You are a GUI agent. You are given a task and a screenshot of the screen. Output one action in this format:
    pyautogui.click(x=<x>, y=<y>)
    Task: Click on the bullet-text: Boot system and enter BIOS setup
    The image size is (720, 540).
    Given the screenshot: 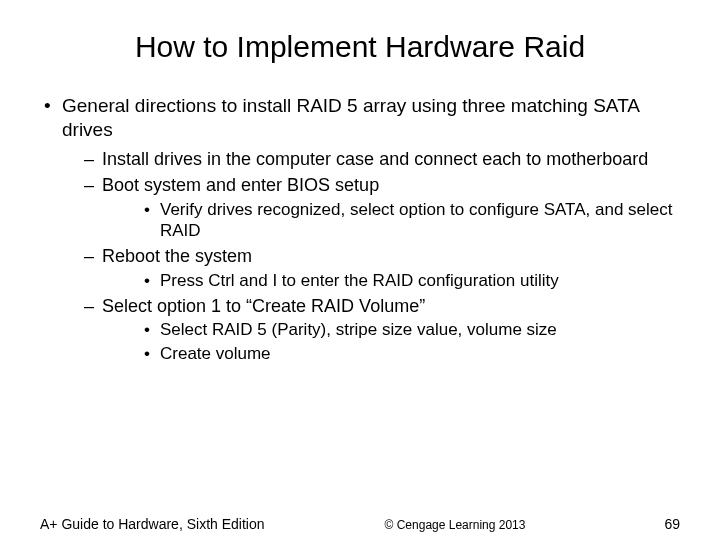 What is the action you would take?
    pyautogui.click(x=240, y=185)
    